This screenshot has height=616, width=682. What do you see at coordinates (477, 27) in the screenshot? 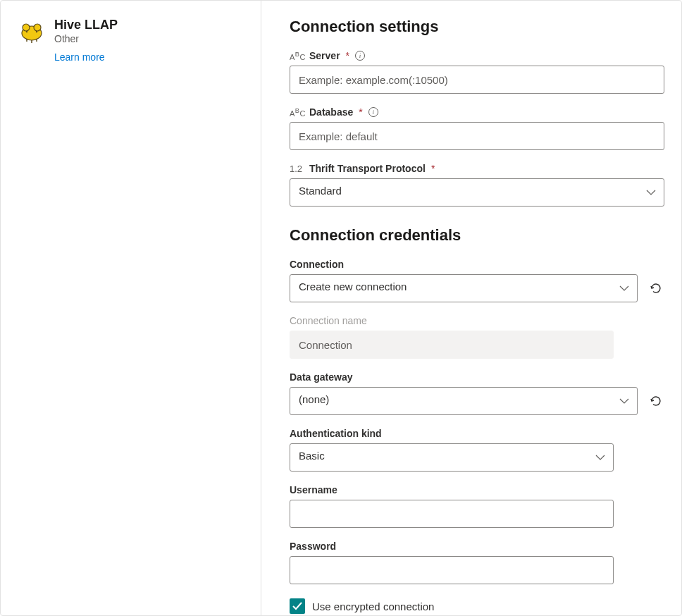
I see `settings-heading: Connection settings` at bounding box center [477, 27].